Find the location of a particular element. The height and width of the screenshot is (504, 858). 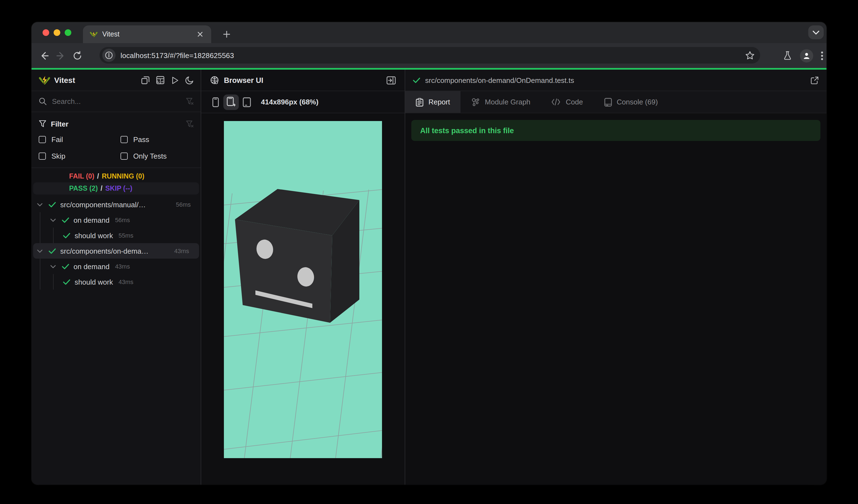

tab-report: Report is located at coordinates (433, 102).